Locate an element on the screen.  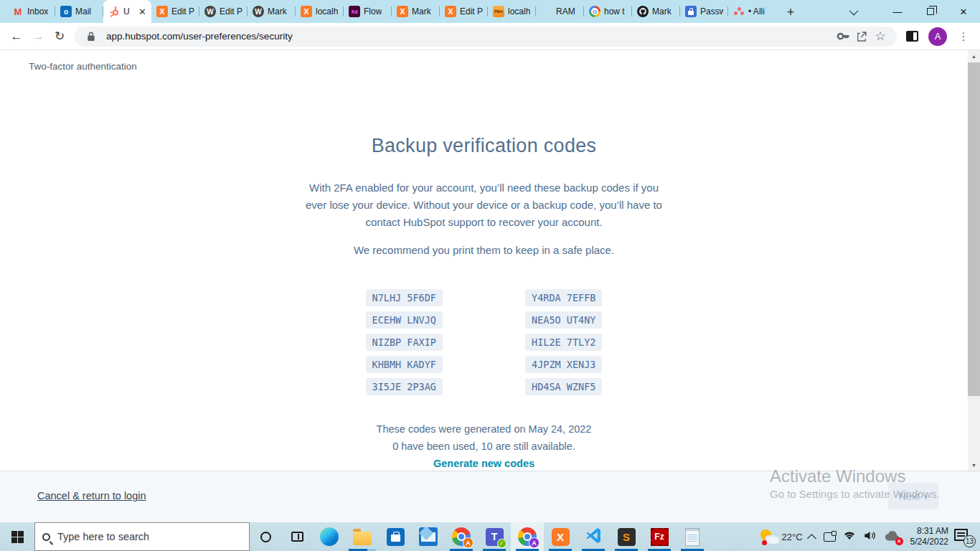
tab-wordpress-edit: W Edit P is located at coordinates (224, 11).